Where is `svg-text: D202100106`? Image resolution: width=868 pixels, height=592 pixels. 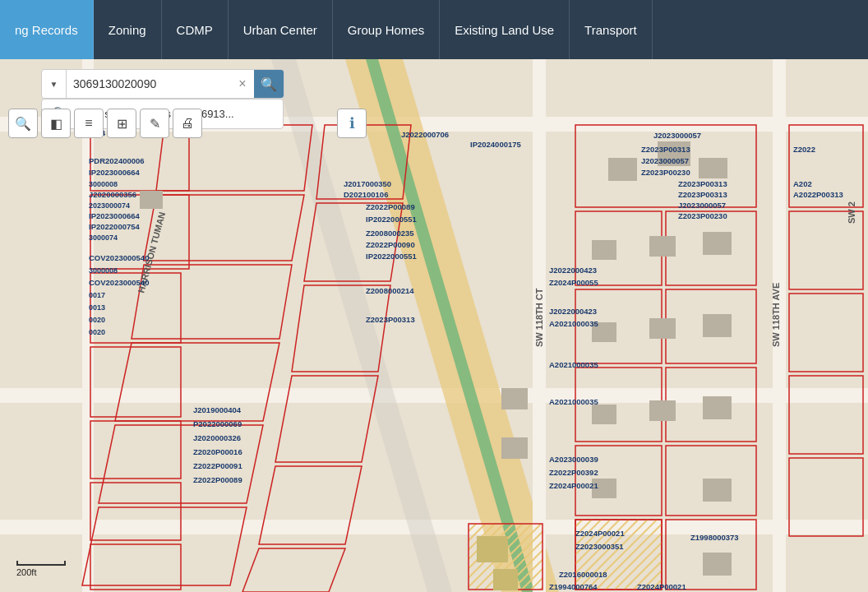
svg-text: D202100106 is located at coordinates (366, 194).